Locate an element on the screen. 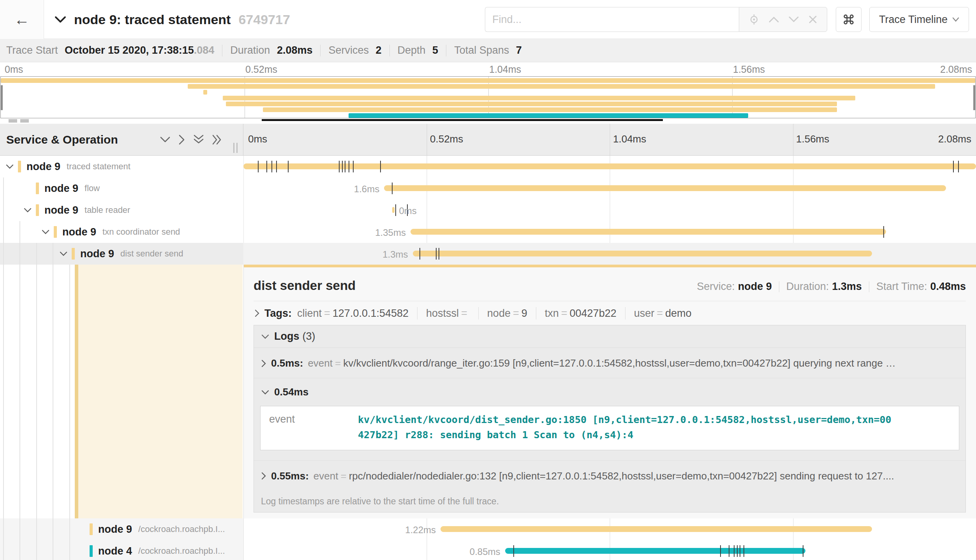 The height and width of the screenshot is (560, 976). viewport-drag-handle-left is located at coordinates (2, 98).